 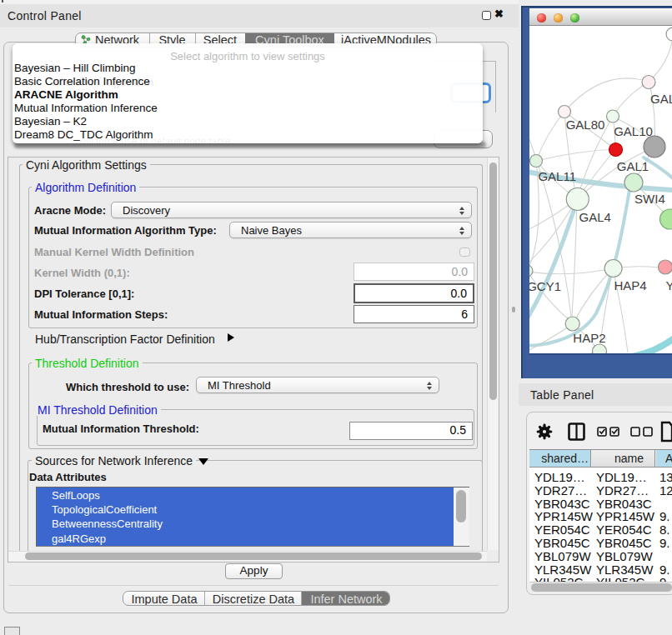 What do you see at coordinates (669, 285) in the screenshot?
I see `svg-text: YM` at bounding box center [669, 285].